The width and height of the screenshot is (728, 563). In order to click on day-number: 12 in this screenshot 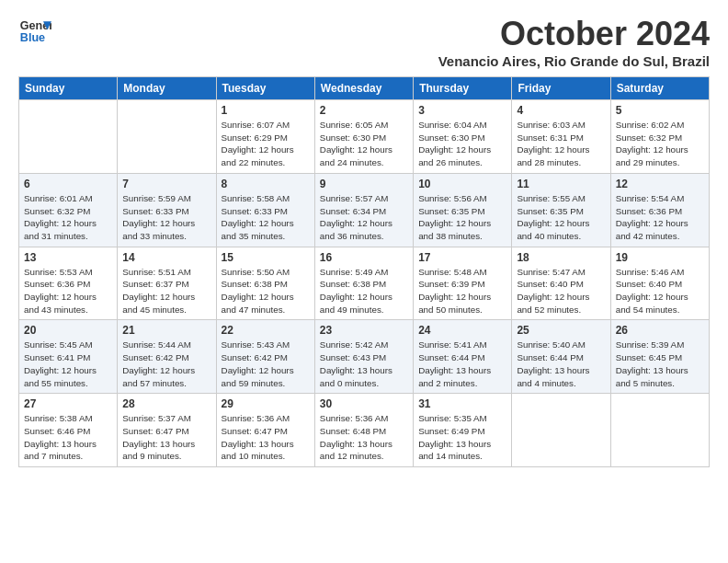, I will do `click(660, 184)`.